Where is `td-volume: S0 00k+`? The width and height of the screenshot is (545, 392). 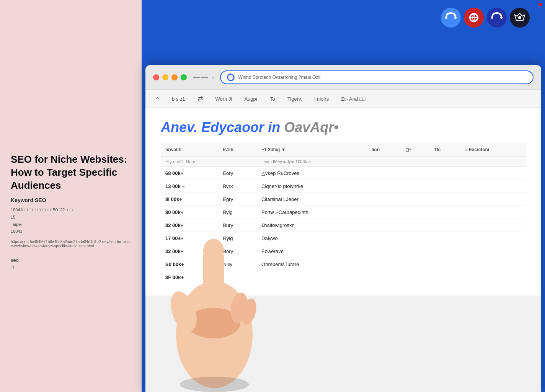
td-volume: S0 00k+ is located at coordinates (189, 265).